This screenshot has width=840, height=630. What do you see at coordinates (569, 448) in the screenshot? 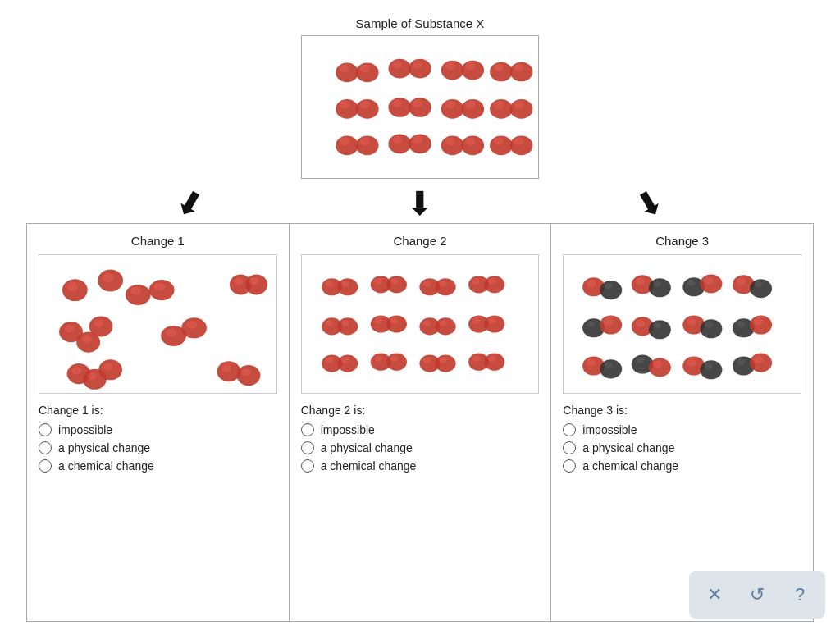
I see `change3-radio-physical` at bounding box center [569, 448].